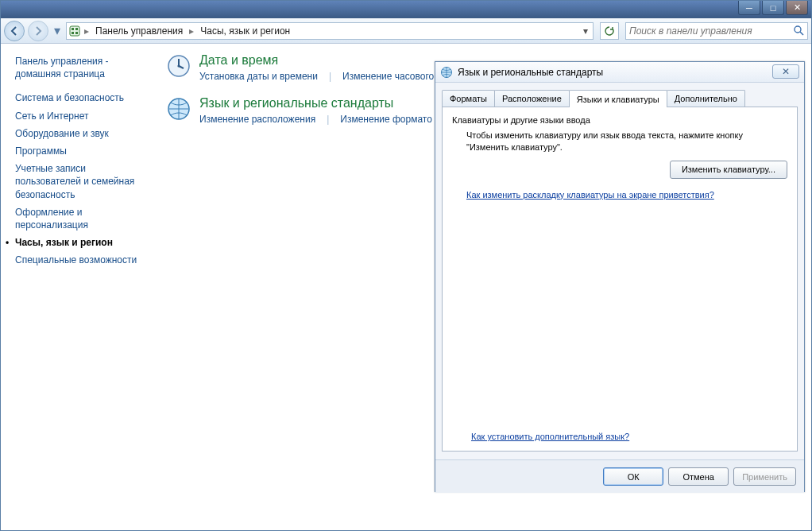 The width and height of the screenshot is (812, 531). What do you see at coordinates (786, 72) in the screenshot?
I see `dialog-close-button: ✕` at bounding box center [786, 72].